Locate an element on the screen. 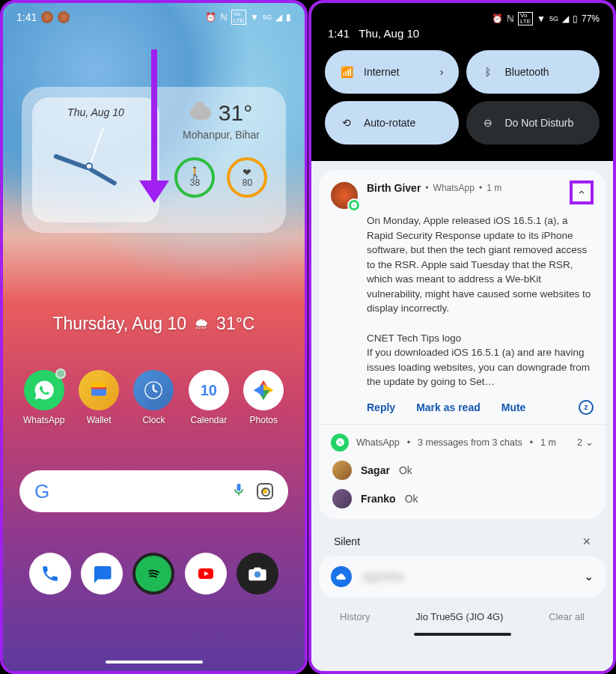 The width and height of the screenshot is (616, 674). app-whatsapp: WhatsApp is located at coordinates (44, 398).